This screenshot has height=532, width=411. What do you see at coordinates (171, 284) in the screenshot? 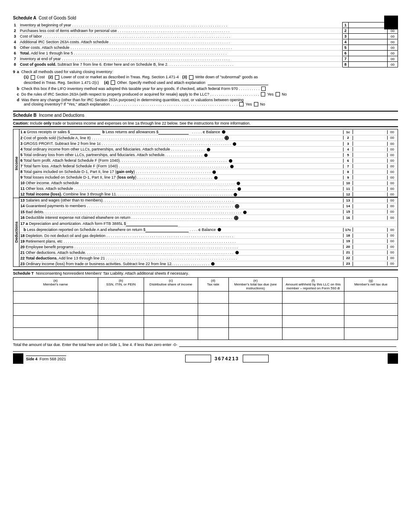
I see `col-c-header: (c) Distributive share of income` at bounding box center [171, 284].